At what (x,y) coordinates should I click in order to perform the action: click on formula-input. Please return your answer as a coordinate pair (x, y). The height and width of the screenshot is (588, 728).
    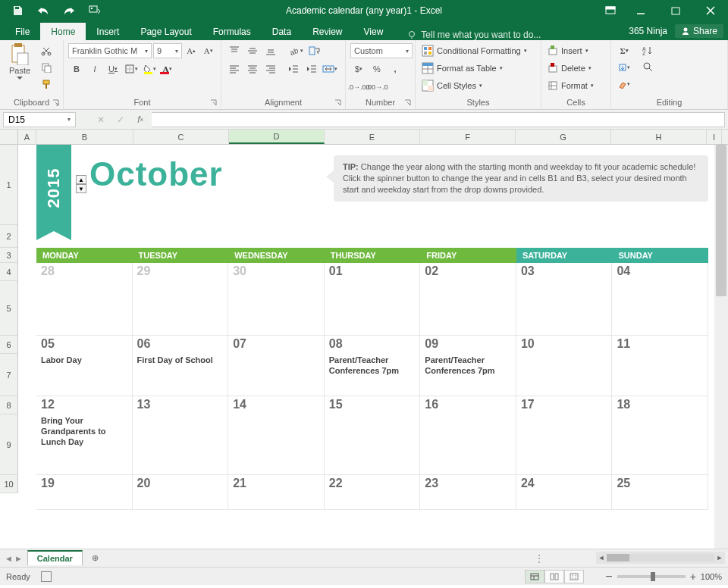
    Looking at the image, I should click on (438, 120).